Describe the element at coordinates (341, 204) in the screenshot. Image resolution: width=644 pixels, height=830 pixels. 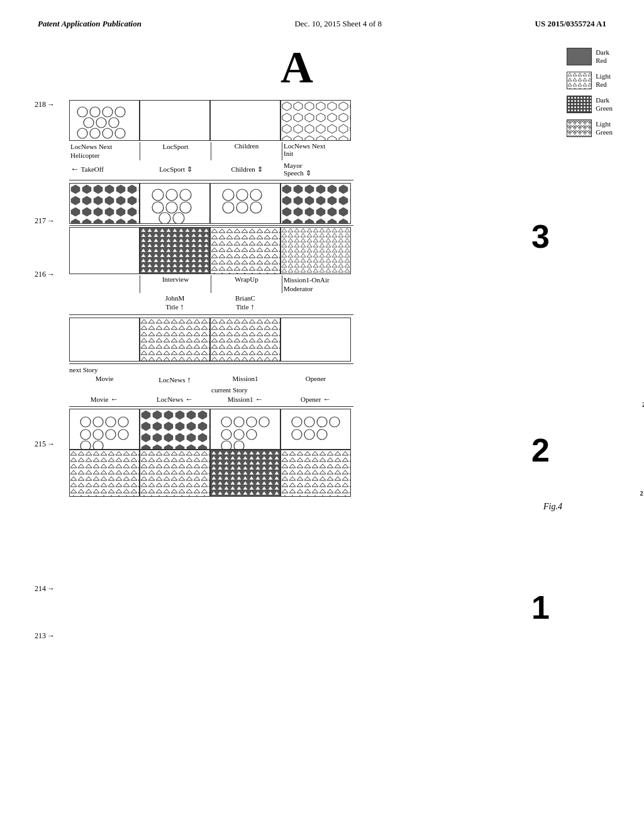
I see `row-217-cells: 211V` at that location.